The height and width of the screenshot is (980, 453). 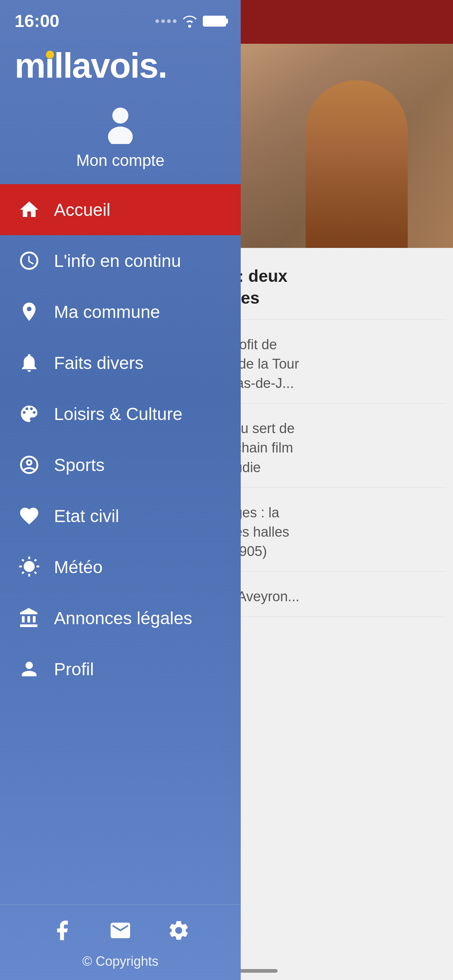 I want to click on status-icons, so click(x=191, y=21).